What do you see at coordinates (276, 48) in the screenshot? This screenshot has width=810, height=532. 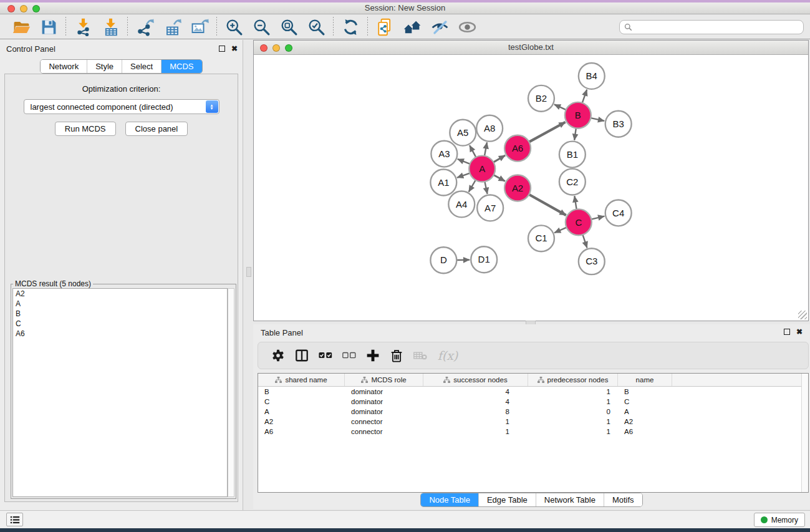 I see `network-minimize-icon` at bounding box center [276, 48].